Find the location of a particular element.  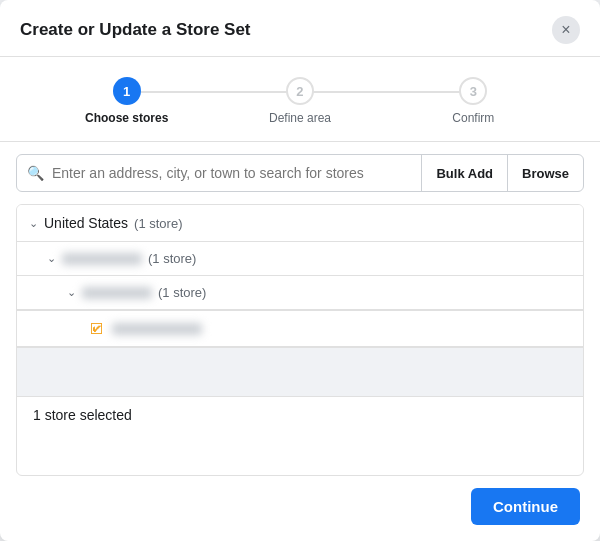

search-section: 🔍 Bulk Add Browse is located at coordinates (300, 167).